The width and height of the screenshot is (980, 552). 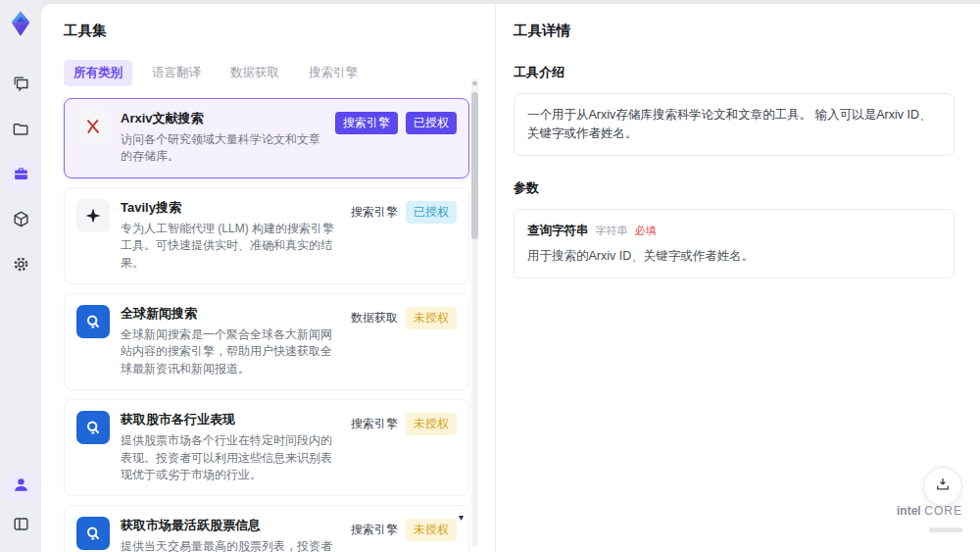 What do you see at coordinates (21, 486) in the screenshot?
I see `sidebar-item-account` at bounding box center [21, 486].